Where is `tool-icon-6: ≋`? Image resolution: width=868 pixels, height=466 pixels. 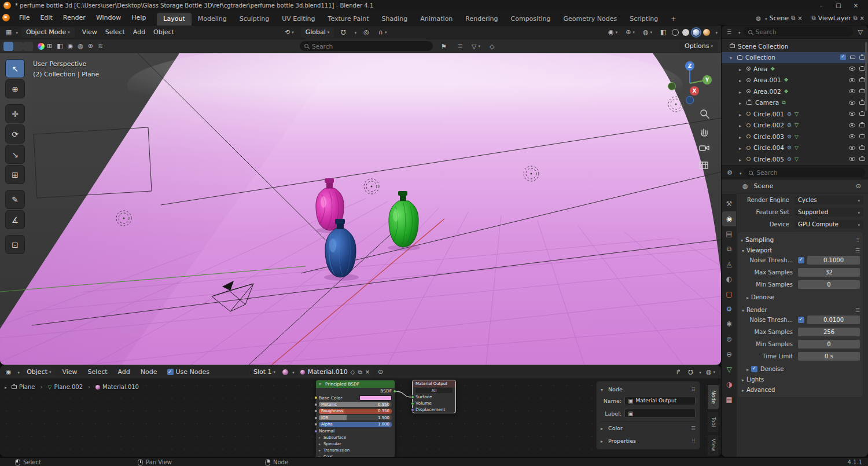
tool-icon-6: ≋ is located at coordinates (101, 46).